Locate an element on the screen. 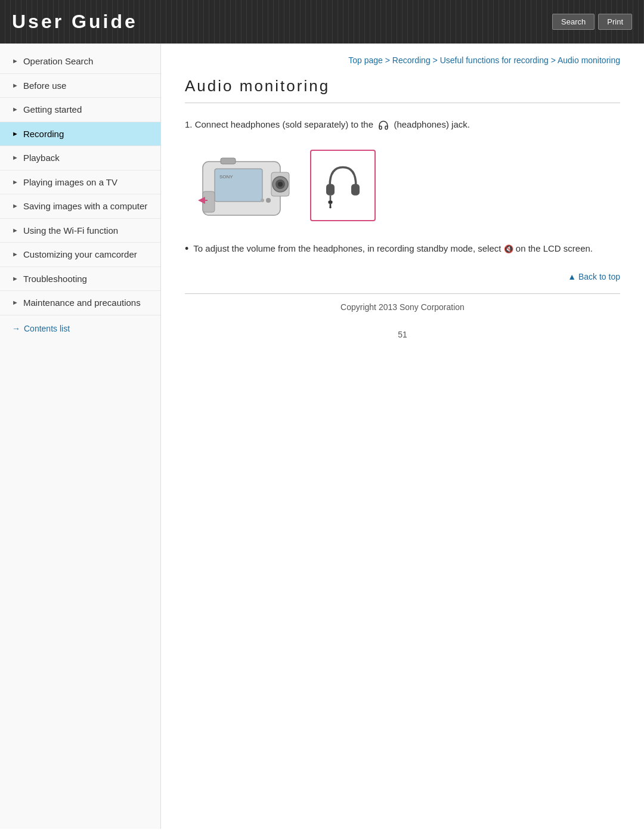  sidebar-item-saving-images: ► Saving images with a computer is located at coordinates (80, 206).